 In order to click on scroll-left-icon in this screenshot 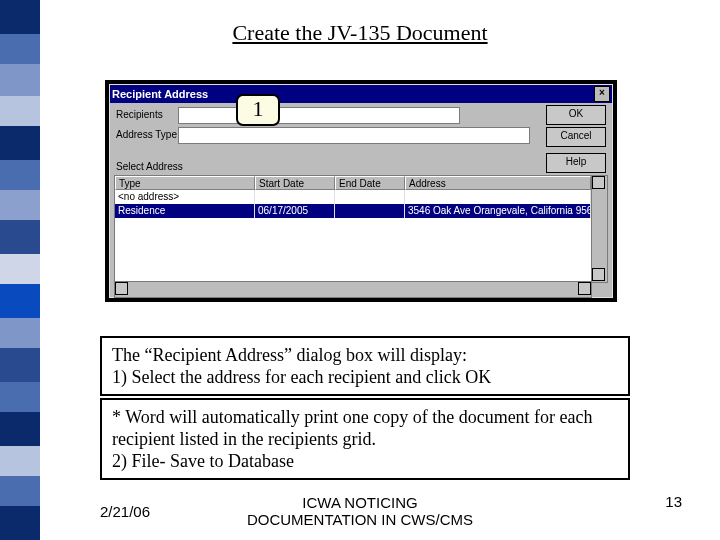, I will do `click(122, 288)`.